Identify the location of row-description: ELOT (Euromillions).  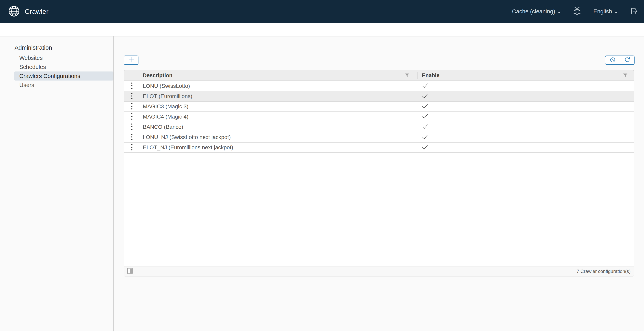
(278, 96).